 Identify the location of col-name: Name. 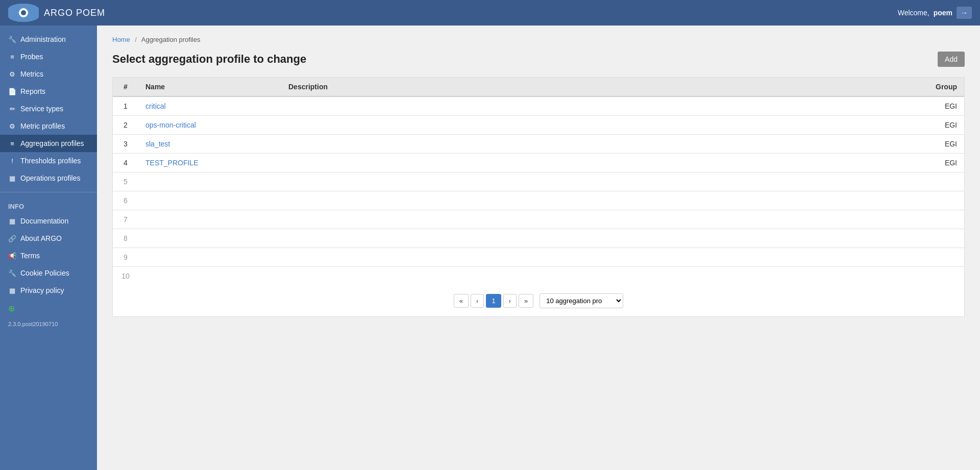
(210, 87).